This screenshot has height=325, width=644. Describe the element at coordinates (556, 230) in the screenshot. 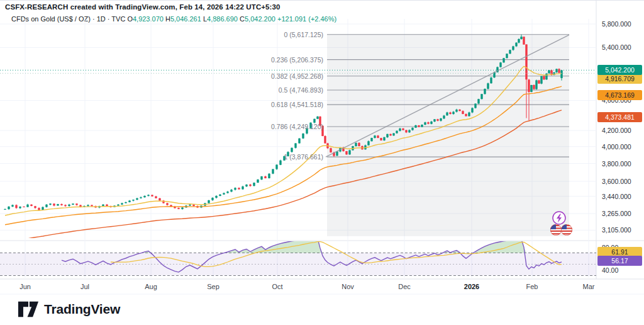

I see `flag-icon-left` at that location.